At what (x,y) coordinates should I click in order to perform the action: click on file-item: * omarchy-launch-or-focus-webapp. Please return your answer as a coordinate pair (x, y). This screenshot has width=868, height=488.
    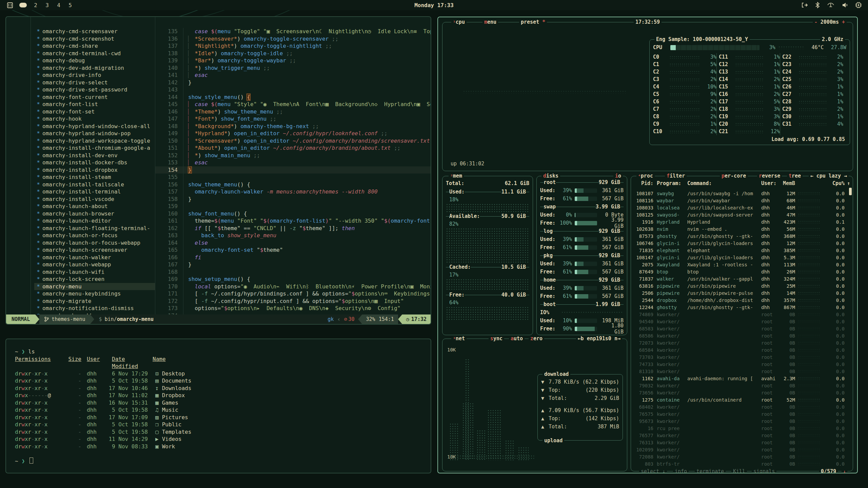
    Looking at the image, I should click on (95, 243).